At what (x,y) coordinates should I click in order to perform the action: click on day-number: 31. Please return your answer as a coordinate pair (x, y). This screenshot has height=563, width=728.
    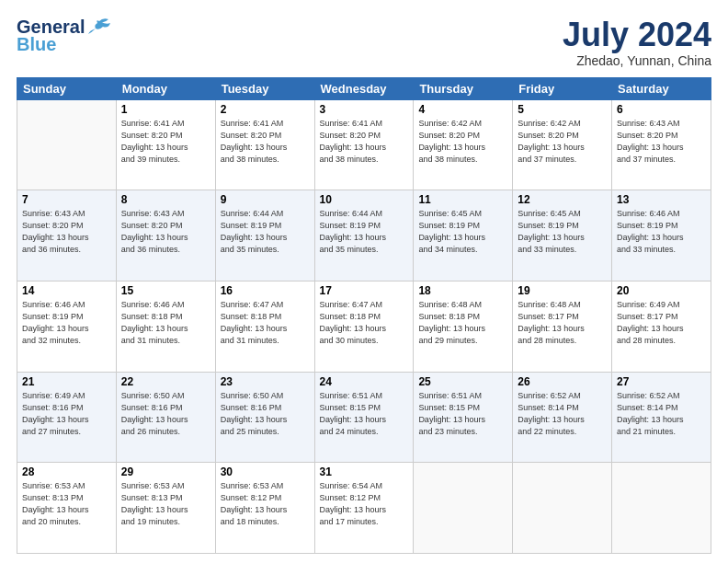
    Looking at the image, I should click on (364, 472).